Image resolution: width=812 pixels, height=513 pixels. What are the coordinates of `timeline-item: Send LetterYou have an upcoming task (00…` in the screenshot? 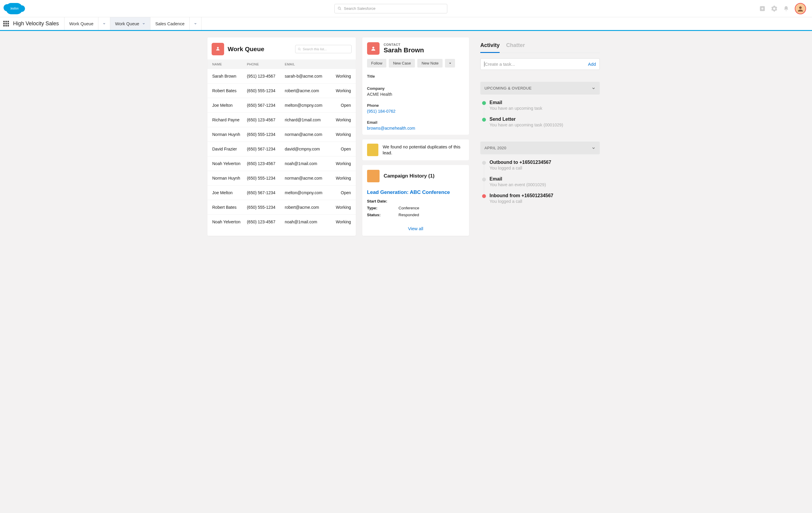 It's located at (541, 122).